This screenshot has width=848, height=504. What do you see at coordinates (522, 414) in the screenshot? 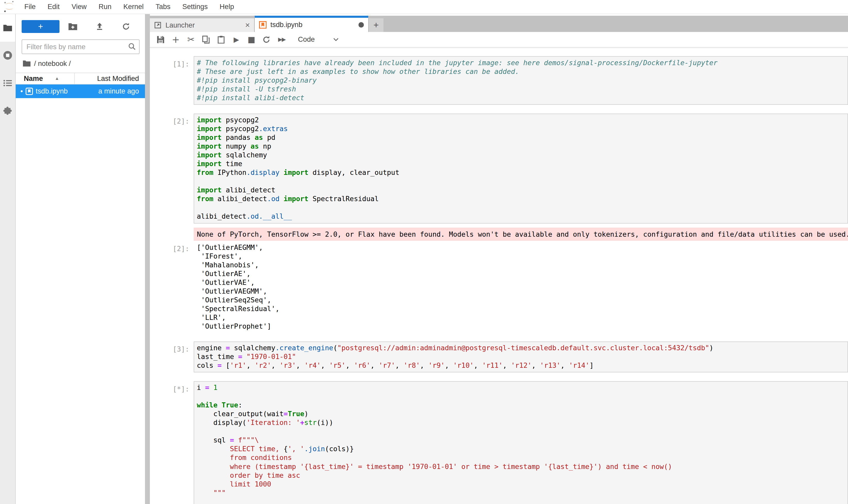
I see `code-line: clear_output(wait=True)` at bounding box center [522, 414].